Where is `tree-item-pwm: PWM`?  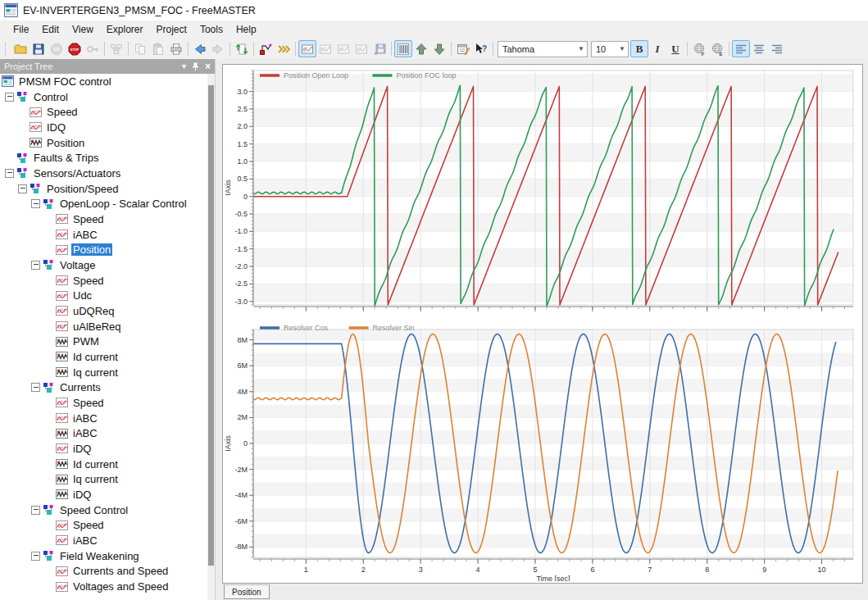
tree-item-pwm: PWM is located at coordinates (103, 341).